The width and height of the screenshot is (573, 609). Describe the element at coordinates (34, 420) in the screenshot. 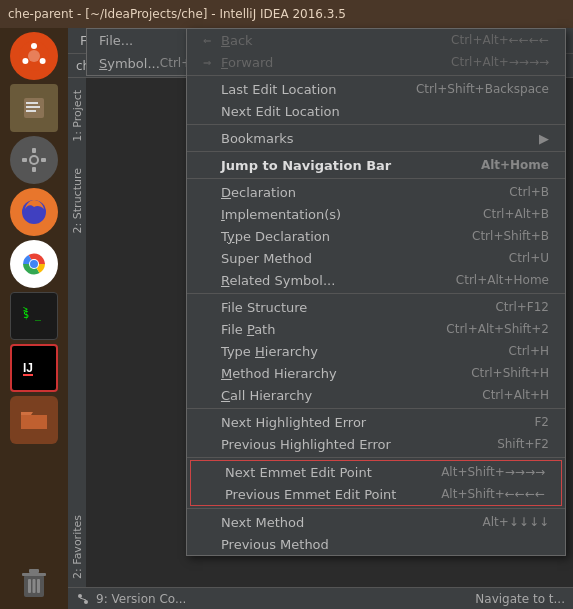

I see `folder-icon` at that location.